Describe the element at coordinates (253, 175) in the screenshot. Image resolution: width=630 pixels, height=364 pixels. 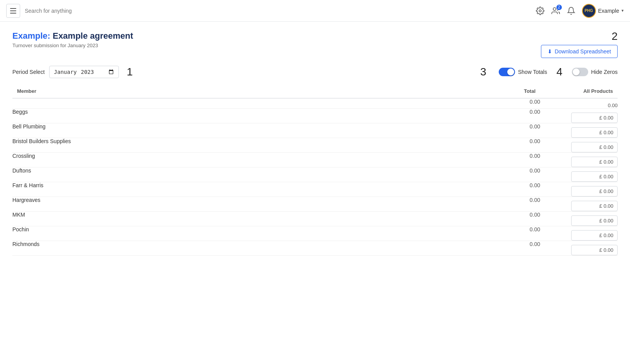
I see `member-cell: Duftons` at that location.